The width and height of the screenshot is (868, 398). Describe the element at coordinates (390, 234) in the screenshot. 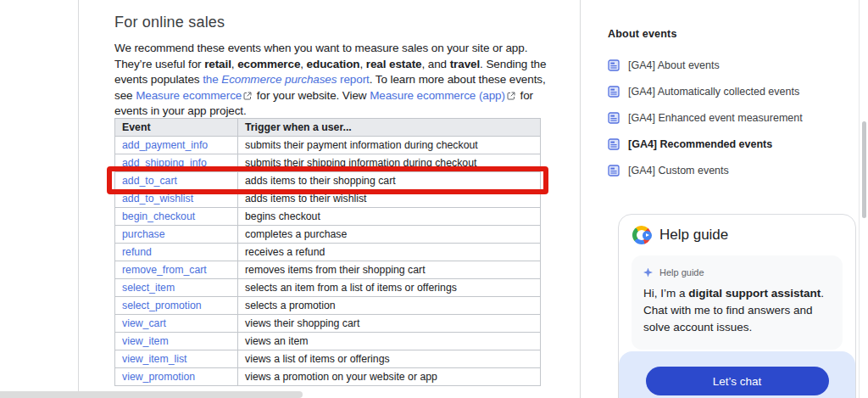

I see `trigger-cell: completes a purchase` at that location.